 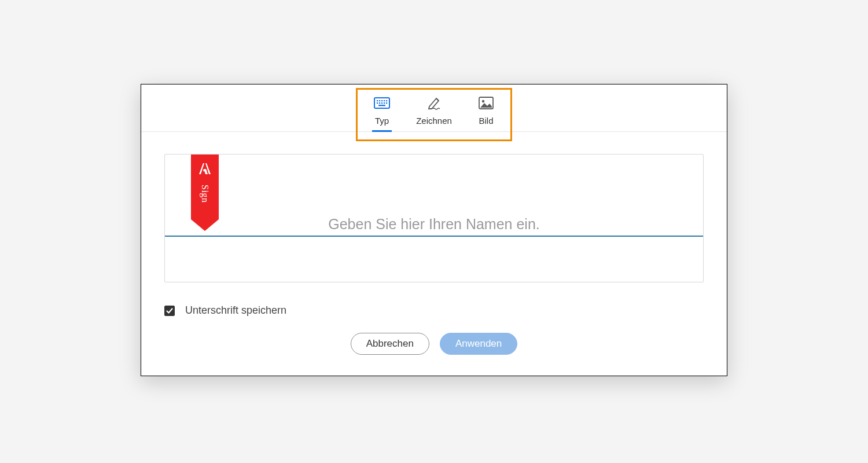 What do you see at coordinates (486, 103) in the screenshot?
I see `image-icon` at bounding box center [486, 103].